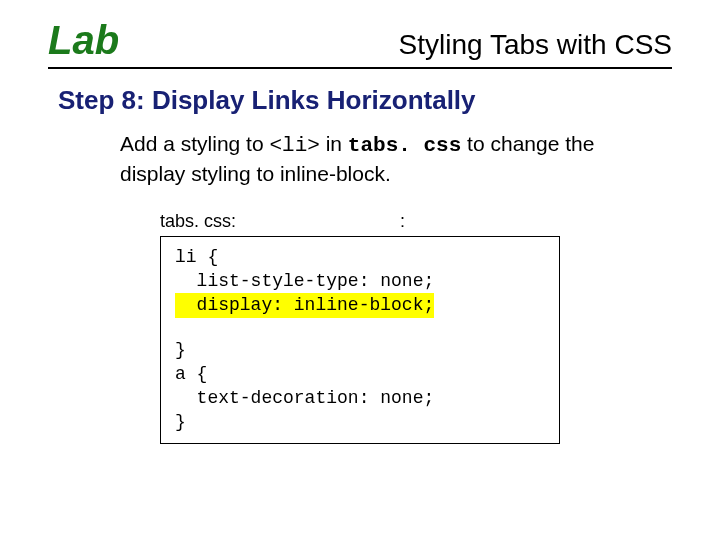 The height and width of the screenshot is (540, 720). Describe the element at coordinates (389, 100) in the screenshot. I see `step-heading: Step 8: Display Links Horizontally` at that location.